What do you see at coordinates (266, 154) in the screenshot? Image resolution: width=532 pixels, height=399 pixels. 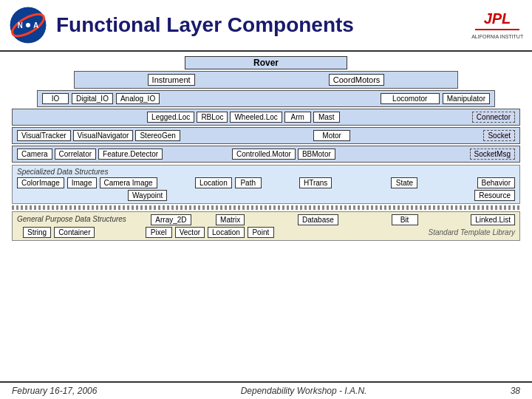 I see `camera-row: Camera Correlator Feature.Detector Contr…` at bounding box center [266, 154].